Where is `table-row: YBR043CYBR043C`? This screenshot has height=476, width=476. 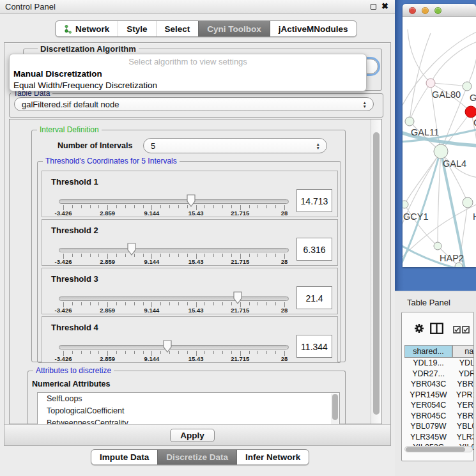
table-row: YBR043CYBR043C is located at coordinates (438, 385).